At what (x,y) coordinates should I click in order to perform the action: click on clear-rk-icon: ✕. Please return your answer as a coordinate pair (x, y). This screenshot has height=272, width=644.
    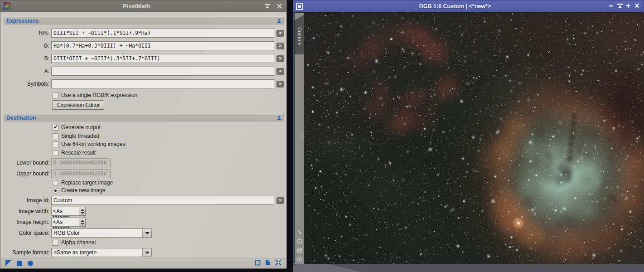
    Looking at the image, I should click on (280, 34).